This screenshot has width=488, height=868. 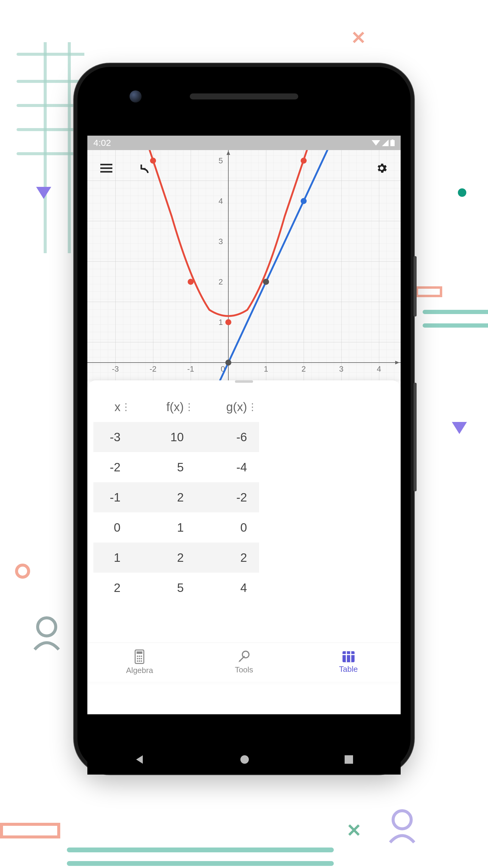 I want to click on col-menu-x: ⋮, so click(x=126, y=407).